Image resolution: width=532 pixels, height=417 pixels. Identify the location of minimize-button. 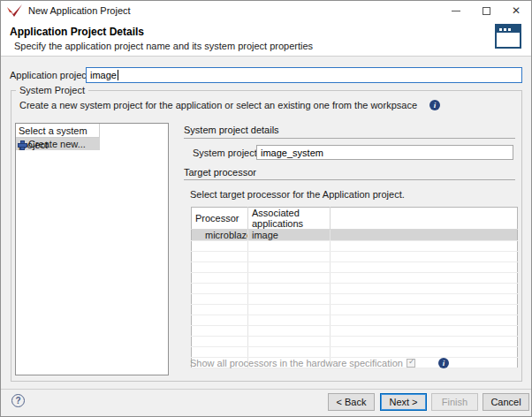
(456, 11).